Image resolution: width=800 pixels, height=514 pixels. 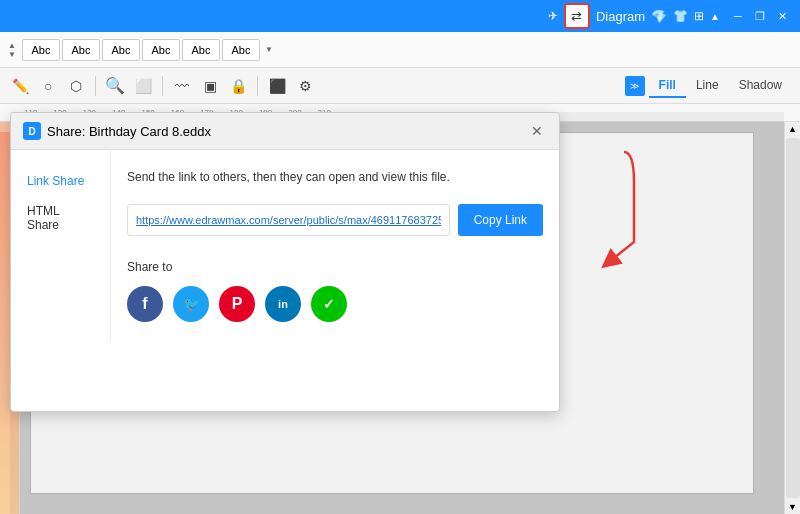 I want to click on line-icon: ✓, so click(x=329, y=304).